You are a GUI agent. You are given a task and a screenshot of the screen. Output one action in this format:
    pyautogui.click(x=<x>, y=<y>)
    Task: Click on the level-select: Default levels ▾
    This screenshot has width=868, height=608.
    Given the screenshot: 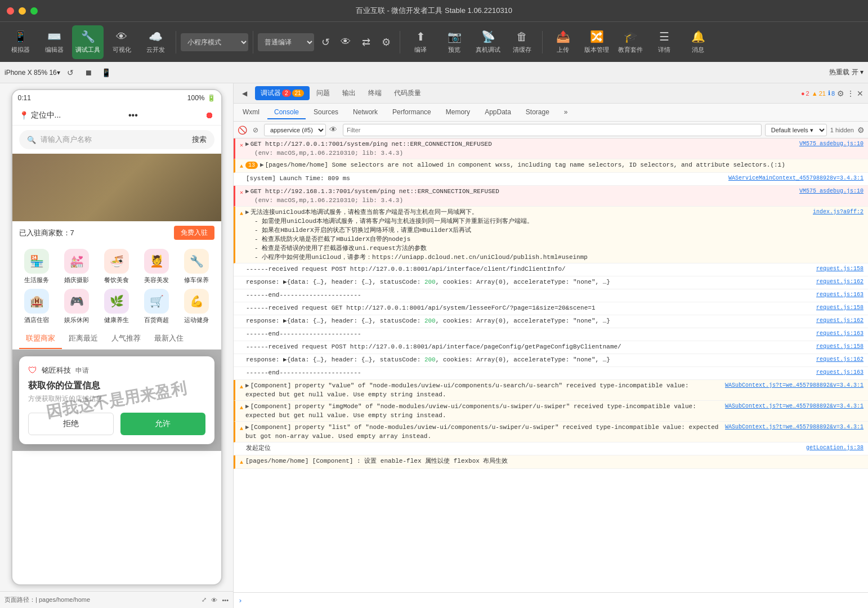 What is the action you would take?
    pyautogui.click(x=796, y=130)
    